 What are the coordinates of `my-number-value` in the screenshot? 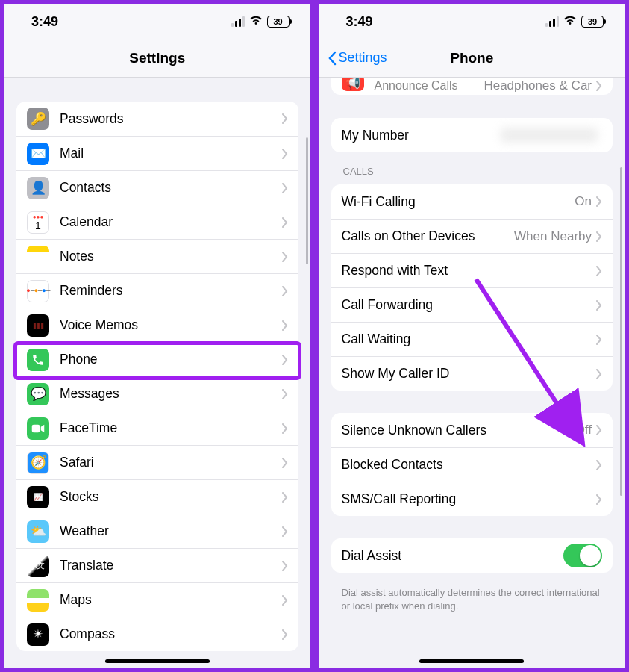 It's located at (549, 135).